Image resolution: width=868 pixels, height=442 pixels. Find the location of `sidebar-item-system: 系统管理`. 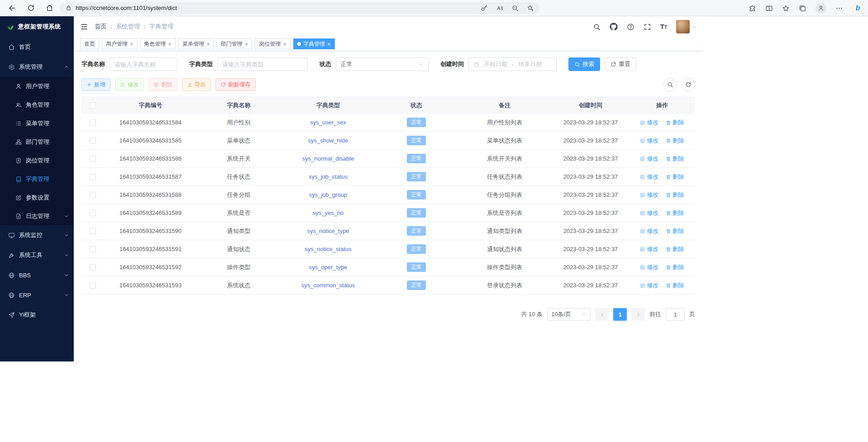

sidebar-item-system: 系统管理 is located at coordinates (37, 67).